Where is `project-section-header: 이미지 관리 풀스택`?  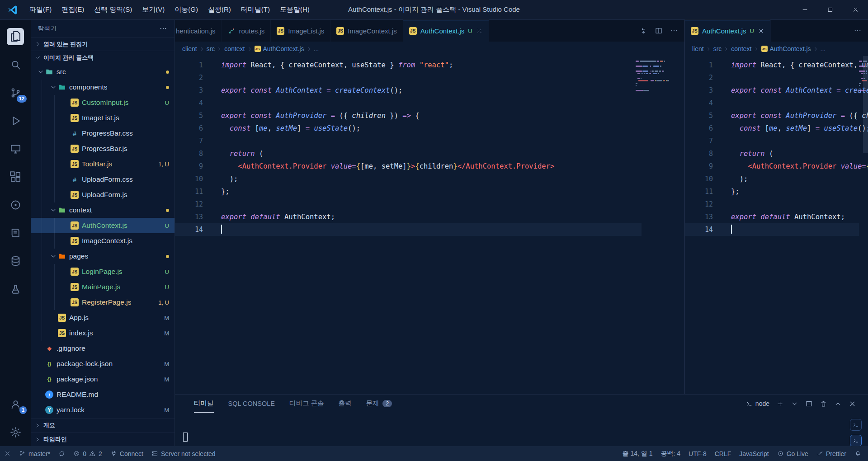
project-section-header: 이미지 관리 풀스택 is located at coordinates (103, 57).